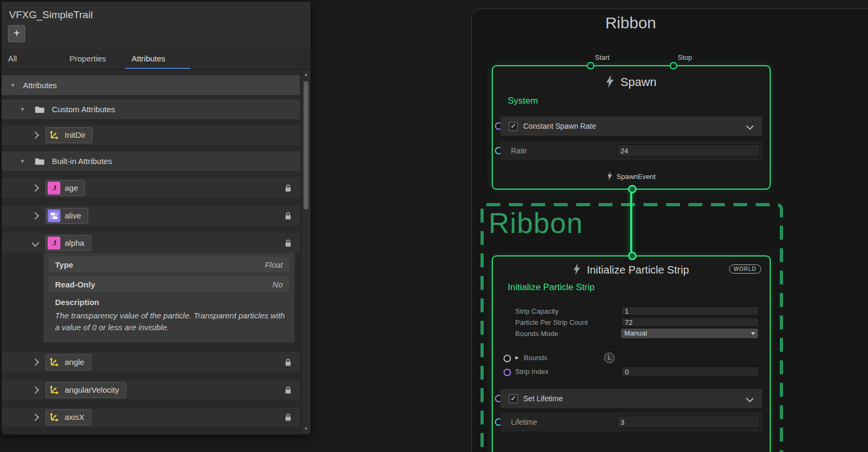 The height and width of the screenshot is (452, 868). I want to click on readonly-label: Read-Only, so click(75, 284).